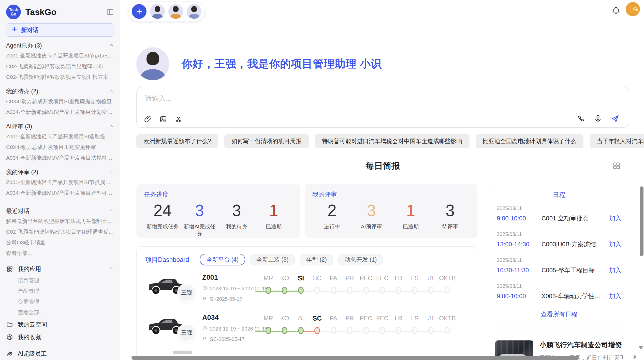  What do you see at coordinates (332, 211) in the screenshot?
I see `stat-value: 2` at bounding box center [332, 211].